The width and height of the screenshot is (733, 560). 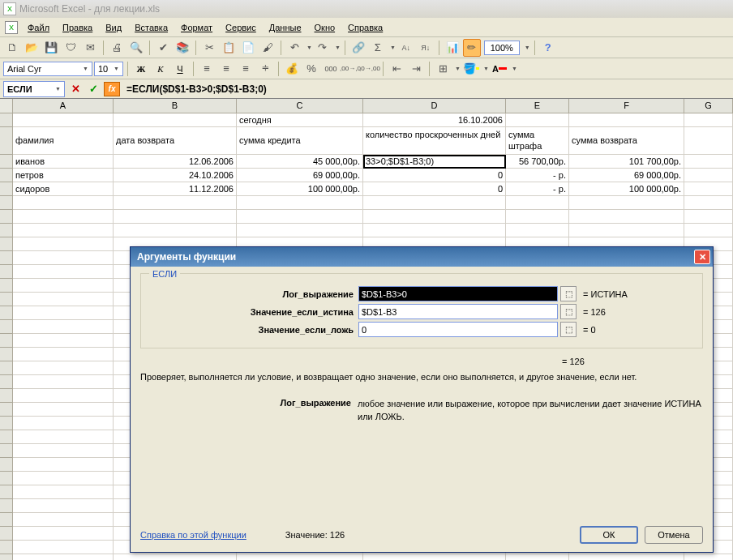 What do you see at coordinates (422, 257) in the screenshot?
I see `dialog-titlebar: Аргументы функции ✕` at bounding box center [422, 257].